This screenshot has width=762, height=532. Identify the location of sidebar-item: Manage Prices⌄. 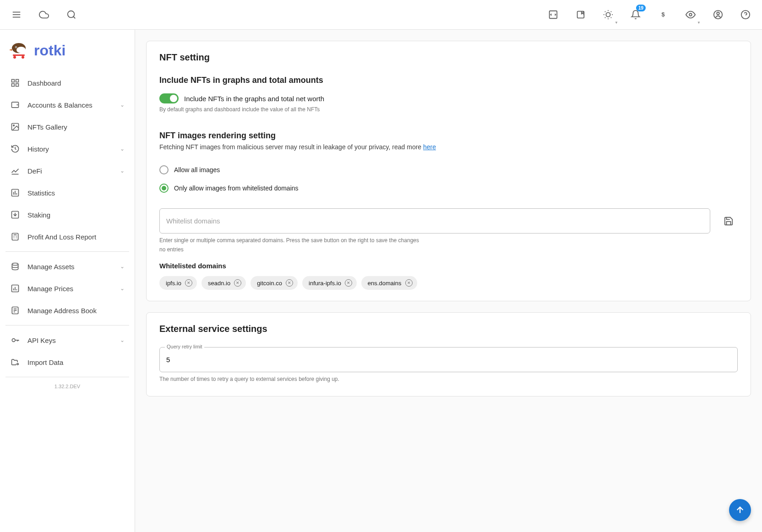
(67, 288).